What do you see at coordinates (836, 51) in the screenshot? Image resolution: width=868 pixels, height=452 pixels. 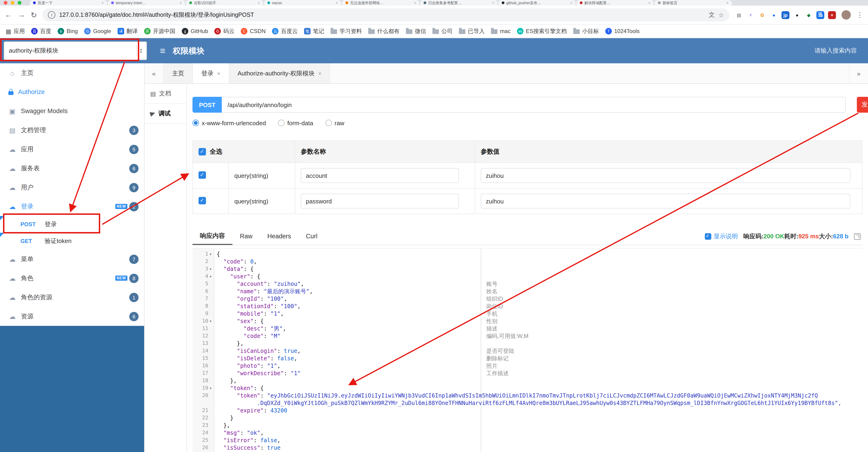 I see `header-search-input: 请输入搜索内容` at bounding box center [836, 51].